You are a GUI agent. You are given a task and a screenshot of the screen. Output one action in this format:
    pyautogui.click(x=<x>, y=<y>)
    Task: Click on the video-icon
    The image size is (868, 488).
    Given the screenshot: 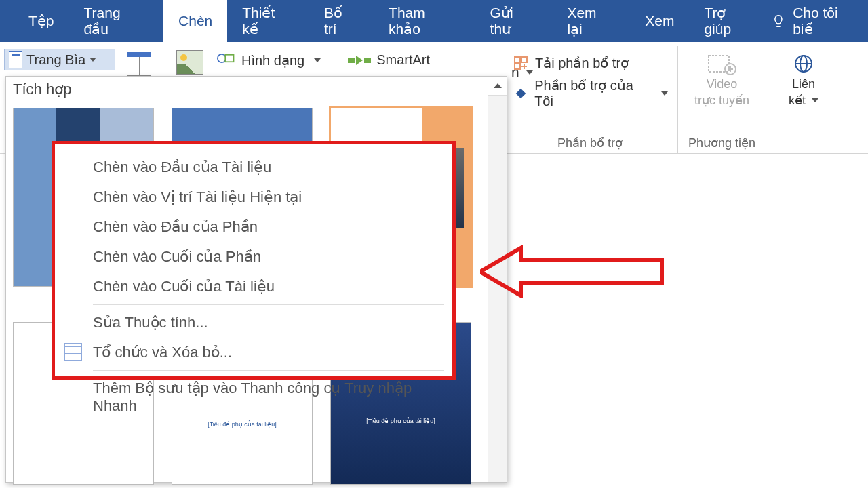 What is the action you would take?
    pyautogui.click(x=722, y=64)
    